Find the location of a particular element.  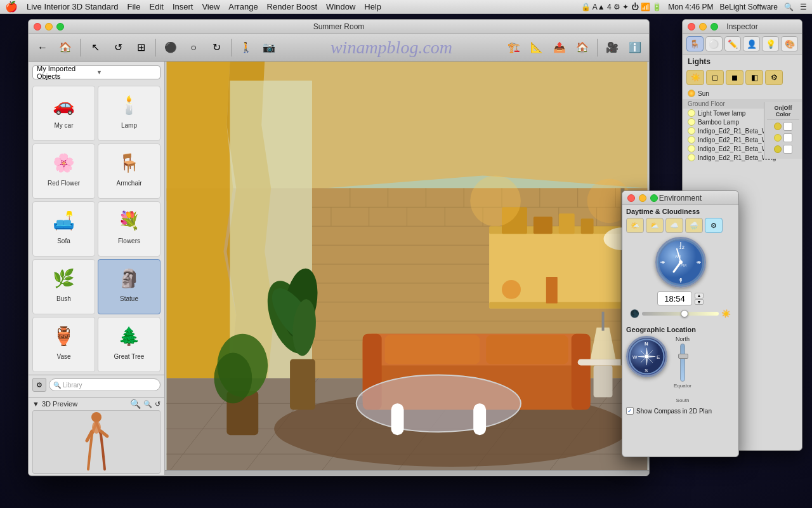

preview-header: ▼ 3D Preview 🔍 🔍 ↺ is located at coordinates (96, 404).